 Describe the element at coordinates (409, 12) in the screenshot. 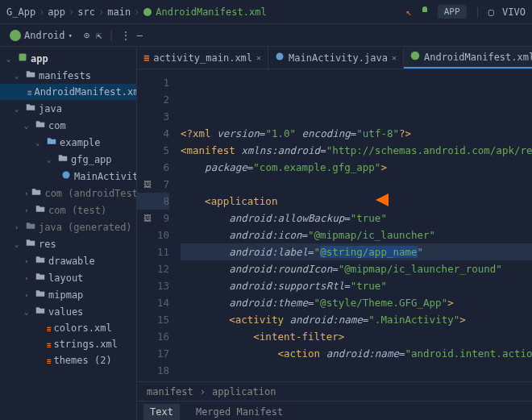

I see `back-icon: ↖` at that location.